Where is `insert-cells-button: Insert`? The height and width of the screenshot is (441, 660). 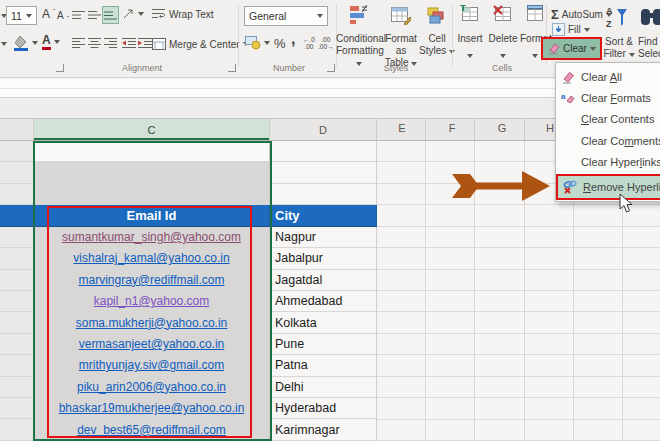 insert-cells-button: Insert is located at coordinates (470, 47).